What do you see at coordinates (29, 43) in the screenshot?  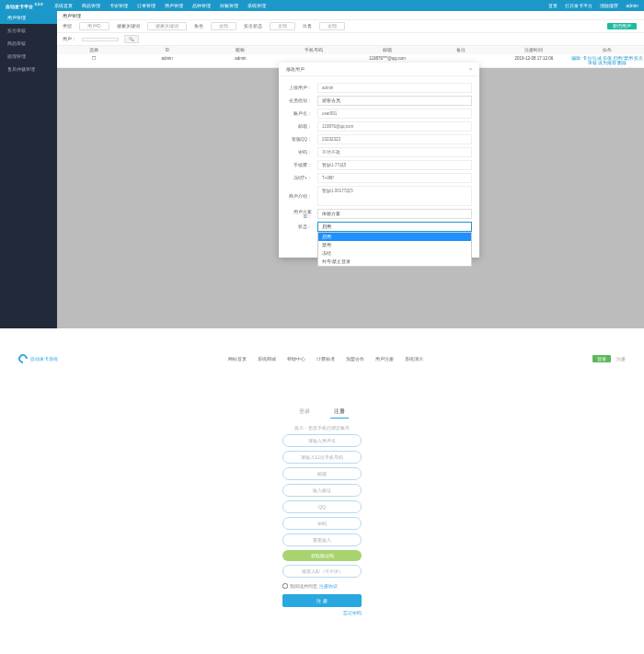 I see `sidebar-item-goods: 商品审核` at bounding box center [29, 43].